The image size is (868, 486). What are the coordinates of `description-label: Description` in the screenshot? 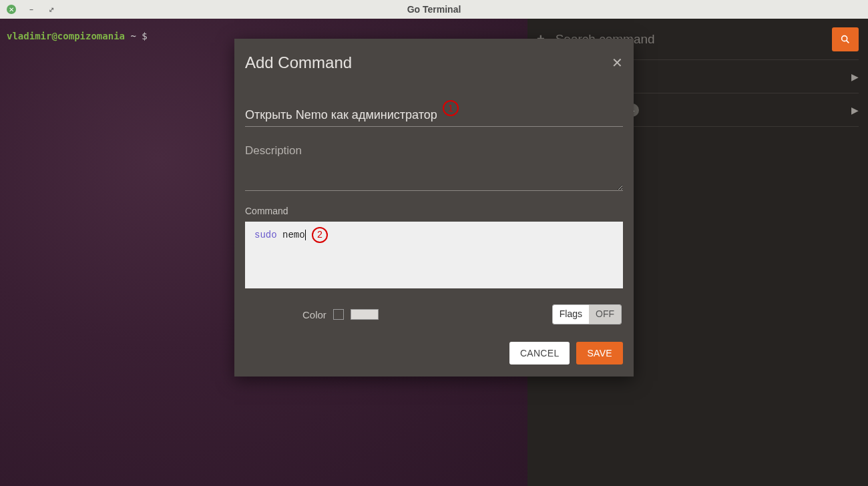 It's located at (434, 151).